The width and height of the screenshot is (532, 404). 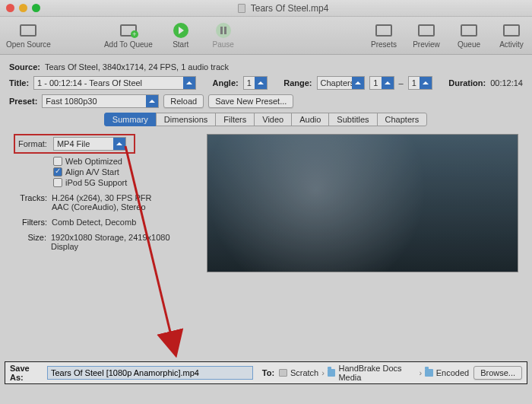 What do you see at coordinates (384, 30) in the screenshot?
I see `sliders-icon` at bounding box center [384, 30].